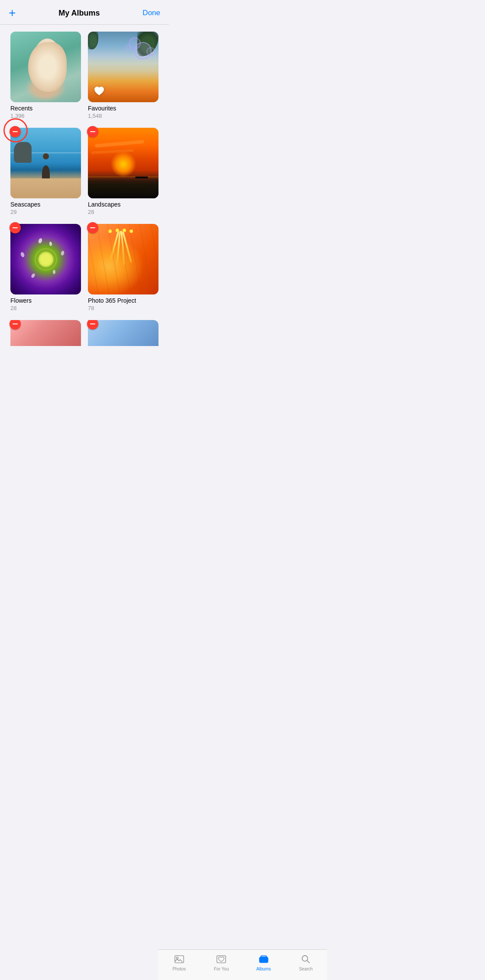 The height and width of the screenshot is (980, 485). I want to click on album-count-favourites: 1,548, so click(123, 116).